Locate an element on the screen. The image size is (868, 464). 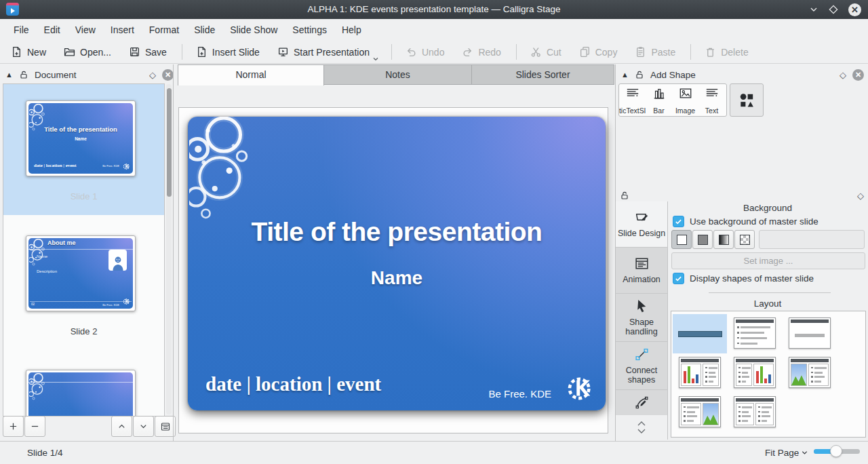
menu-help: Help is located at coordinates (351, 30).